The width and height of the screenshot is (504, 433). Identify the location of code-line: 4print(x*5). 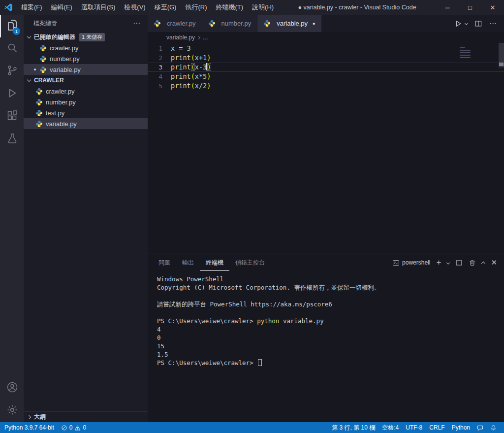
(326, 77).